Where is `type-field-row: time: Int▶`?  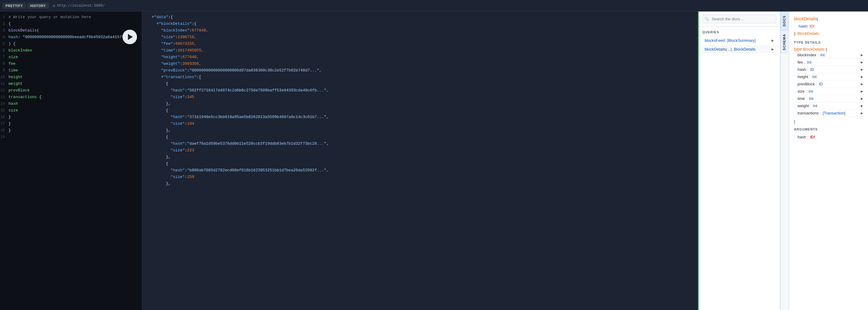
type-field-row: time: Int▶ is located at coordinates (829, 98).